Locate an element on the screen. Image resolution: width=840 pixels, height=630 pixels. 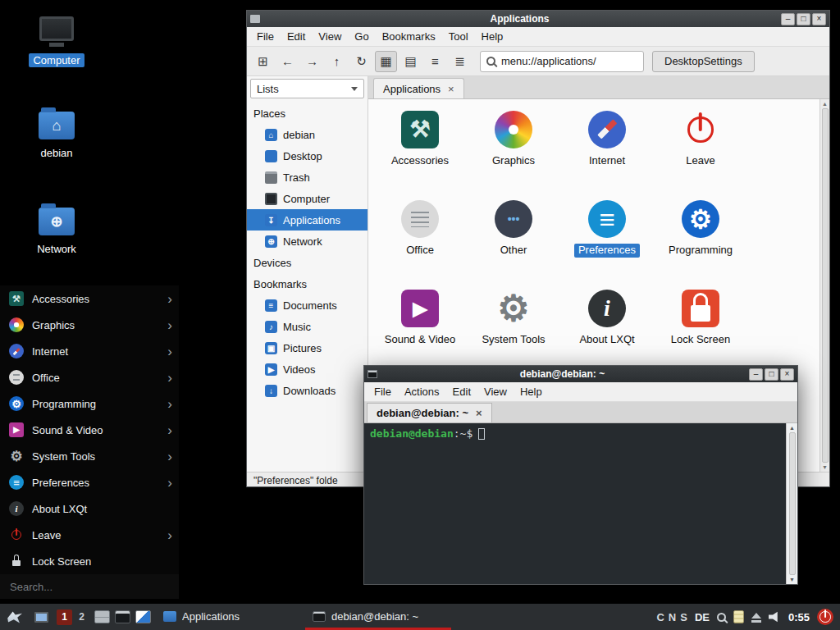
sidebar-mode-select: Lists is located at coordinates (307, 89).